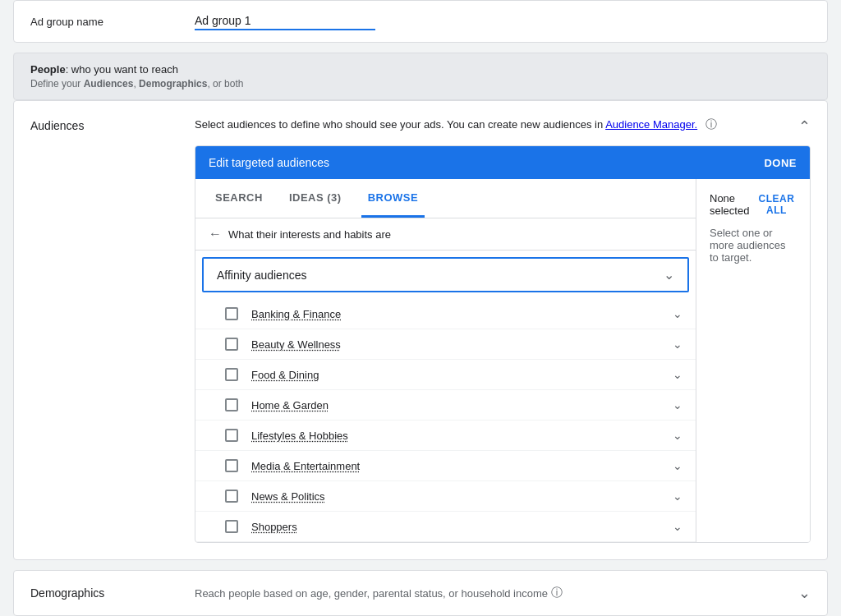 The height and width of the screenshot is (616, 841). What do you see at coordinates (420, 69) in the screenshot?
I see `people-title: People: who you want to reach` at bounding box center [420, 69].